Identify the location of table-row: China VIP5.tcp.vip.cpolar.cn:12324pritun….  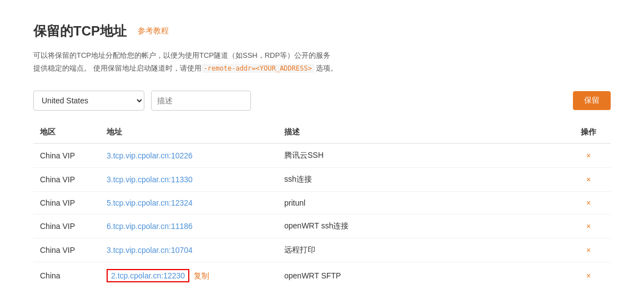
(322, 202).